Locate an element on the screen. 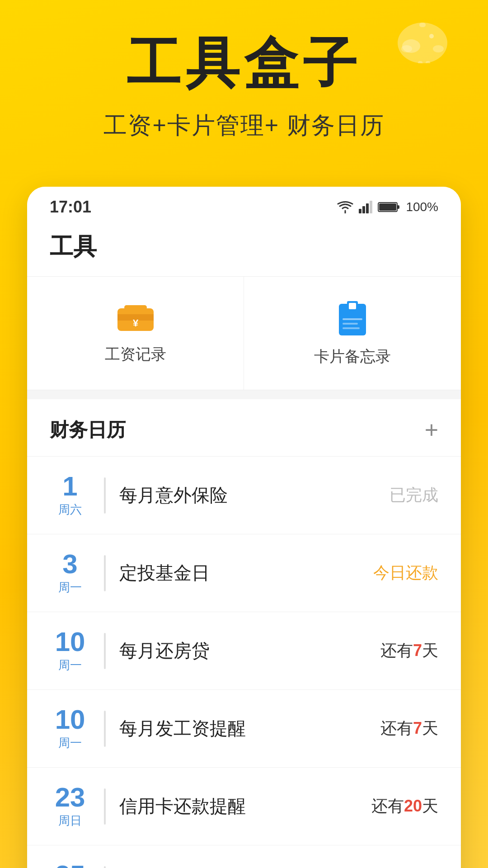 This screenshot has height=868, width=488. item-status-4: 还有7天 is located at coordinates (409, 729).